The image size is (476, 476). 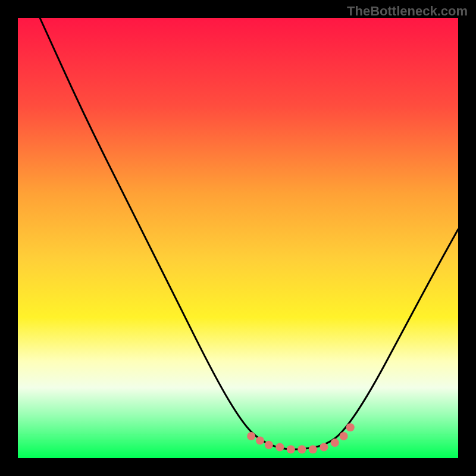 I want to click on watermark-text: TheBottleneck.com, so click(x=407, y=11).